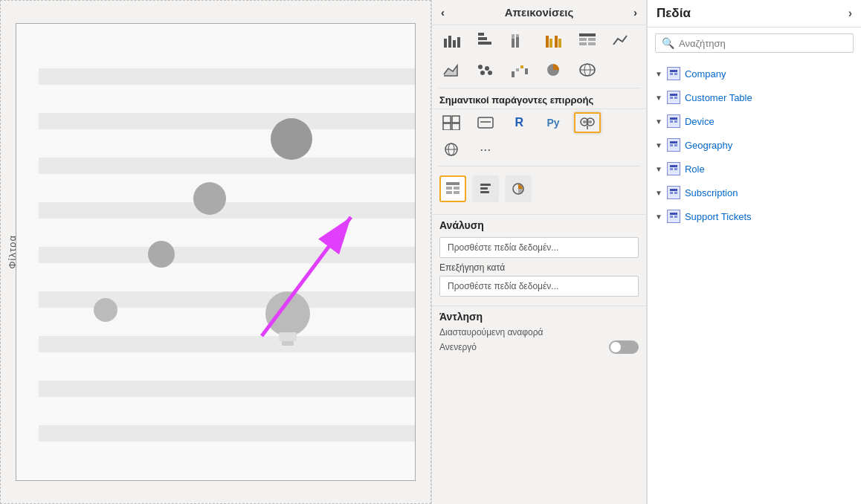  Describe the element at coordinates (486, 70) in the screenshot. I see `viz-scatter-icon` at that location.